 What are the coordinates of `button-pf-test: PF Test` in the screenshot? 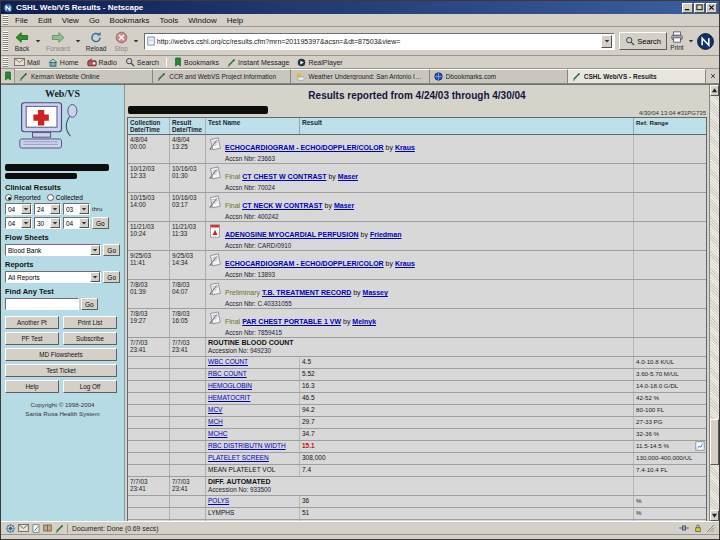 It's located at (32, 338).